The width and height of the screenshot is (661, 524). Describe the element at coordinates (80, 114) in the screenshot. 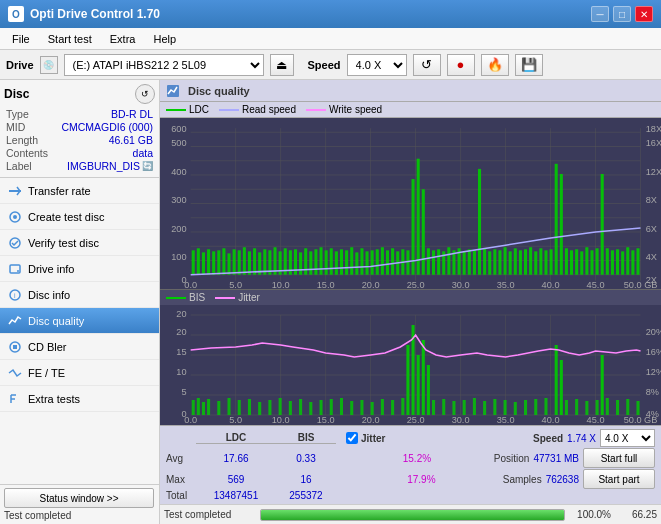

I see `disc-type-row: Type BD-R DL` at that location.